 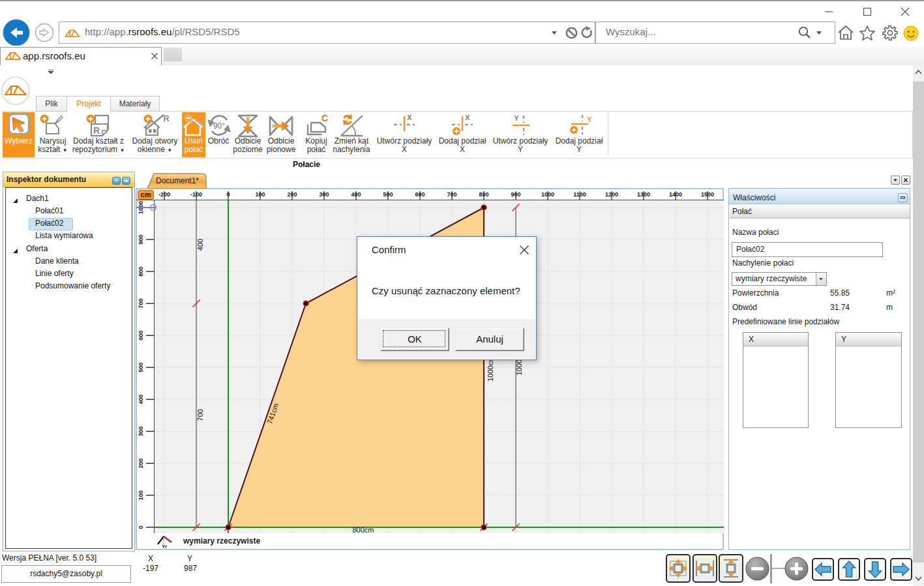 I want to click on svg-text: -100, so click(x=196, y=194).